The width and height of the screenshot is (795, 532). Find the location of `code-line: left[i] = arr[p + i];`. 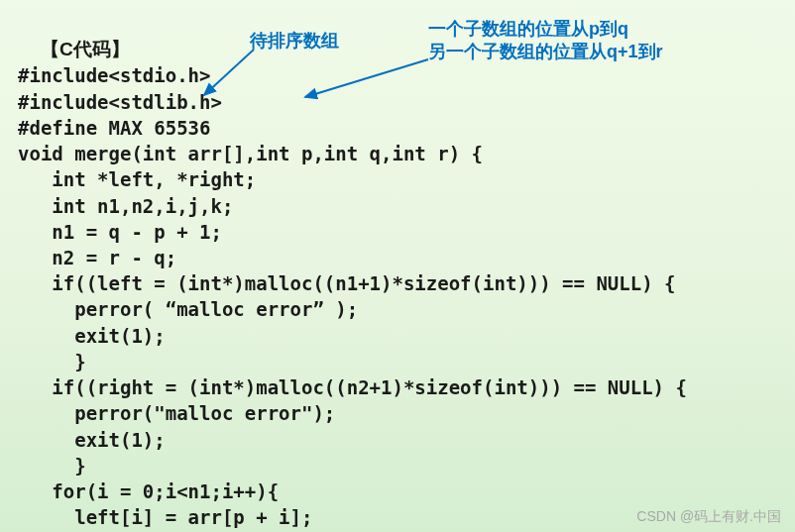

code-line: left[i] = arr[p + i]; is located at coordinates (165, 517).